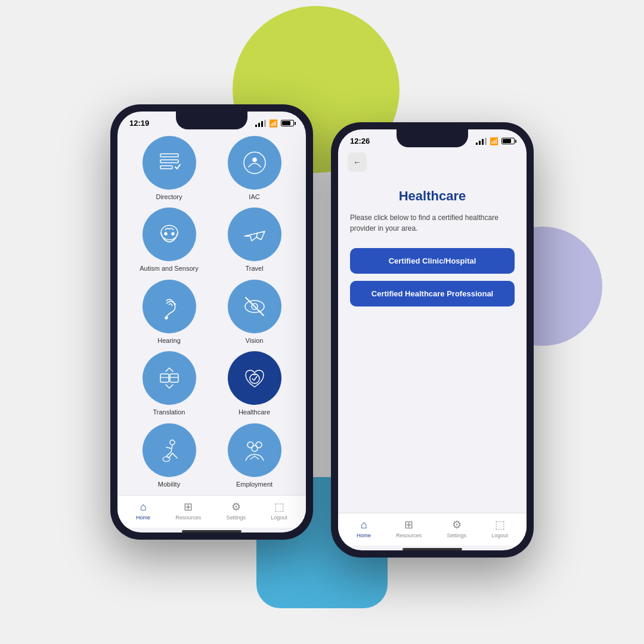 The image size is (644, 644). Describe the element at coordinates (255, 378) in the screenshot. I see `healthcare-icon-circle` at that location.